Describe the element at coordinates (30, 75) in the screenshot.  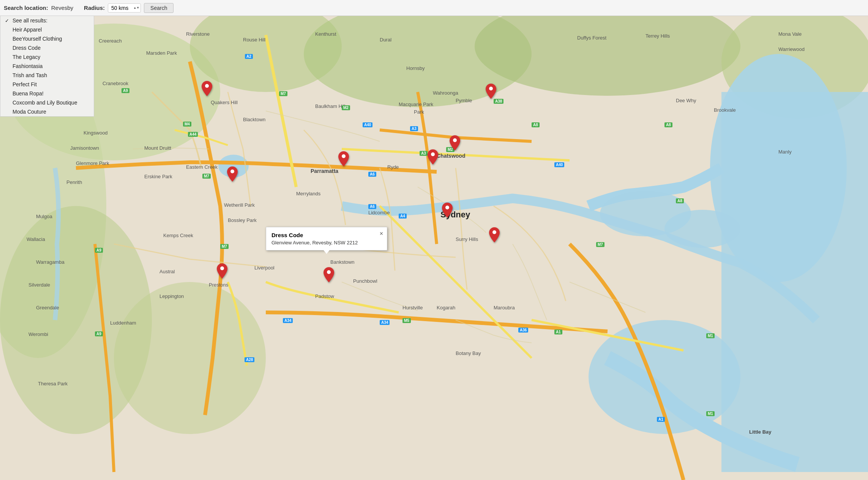
I see `dropdown-label-trish-tash: Trish and Tash` at that location.